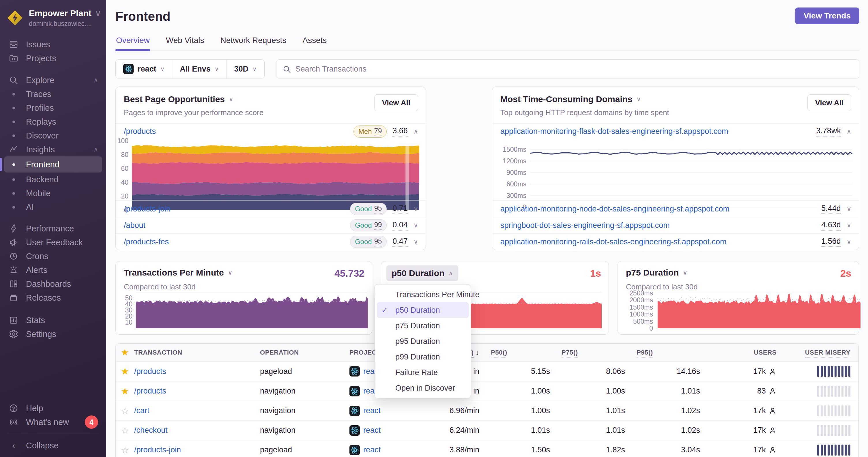  Describe the element at coordinates (656, 273) in the screenshot. I see `p75-metric-selector: p75 Duration∨` at that location.